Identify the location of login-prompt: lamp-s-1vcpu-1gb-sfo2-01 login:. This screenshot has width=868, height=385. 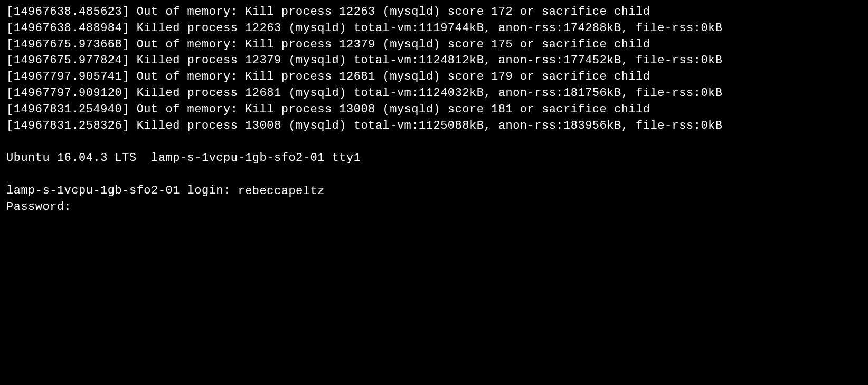
(122, 191).